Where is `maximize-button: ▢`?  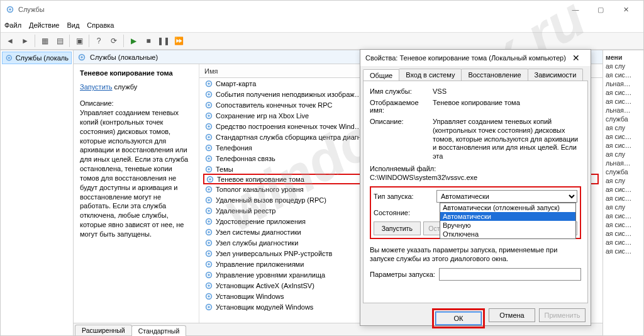
maximize-button: ▢ is located at coordinates (601, 9).